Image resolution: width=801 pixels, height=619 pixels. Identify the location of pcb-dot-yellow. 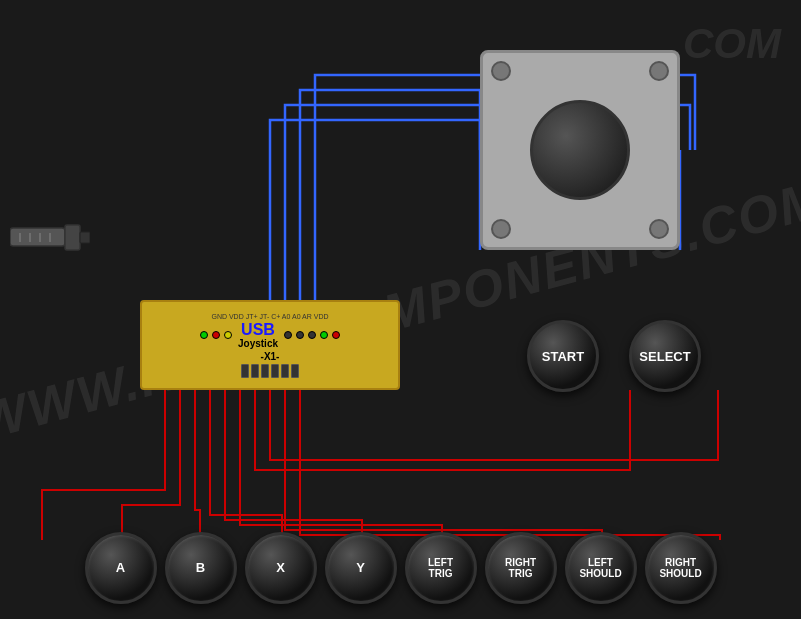
(228, 335).